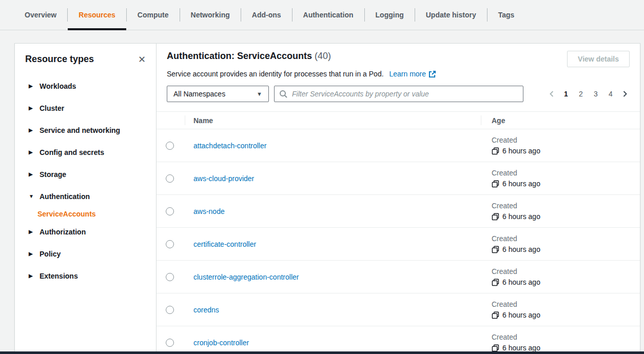 This screenshot has height=354, width=644. What do you see at coordinates (267, 15) in the screenshot?
I see `tab-add-ons: Add-ons` at bounding box center [267, 15].